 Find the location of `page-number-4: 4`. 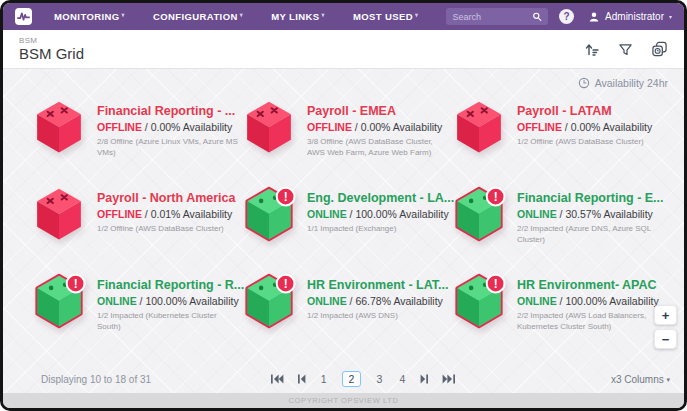

page-number-4: 4 is located at coordinates (402, 379).